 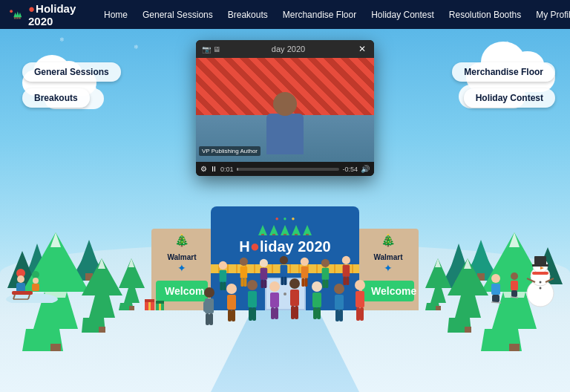 I want to click on nav-links: Home General Sessions Breakouts Merchand…, so click(x=333, y=15).